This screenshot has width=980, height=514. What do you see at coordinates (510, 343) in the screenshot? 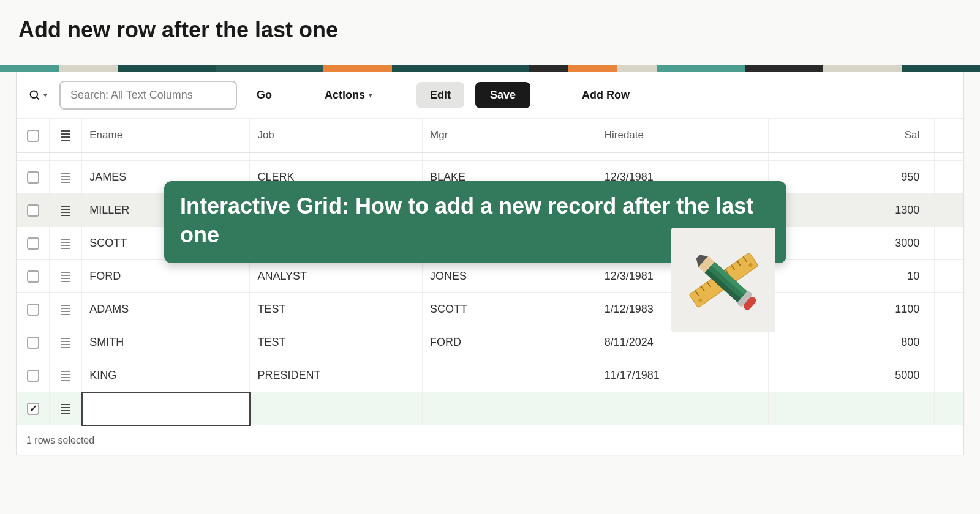
I see `cell-mgr: FORD` at bounding box center [510, 343].